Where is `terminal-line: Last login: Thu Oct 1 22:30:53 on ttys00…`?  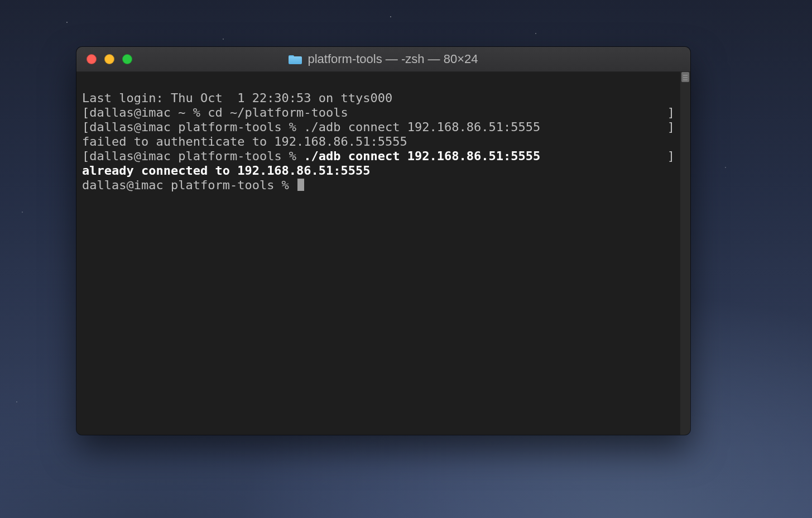 terminal-line: Last login: Thu Oct 1 22:30:53 on ttys00… is located at coordinates (237, 98).